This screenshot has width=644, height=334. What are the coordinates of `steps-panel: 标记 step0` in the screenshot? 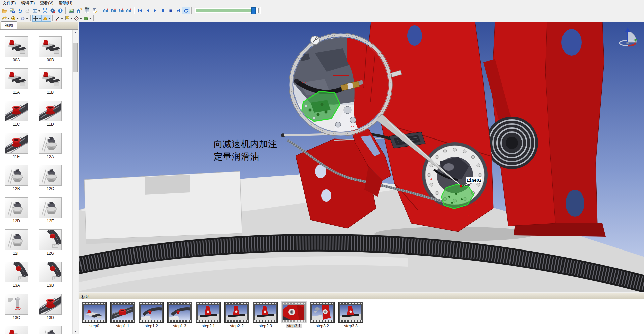 It's located at (362, 314).